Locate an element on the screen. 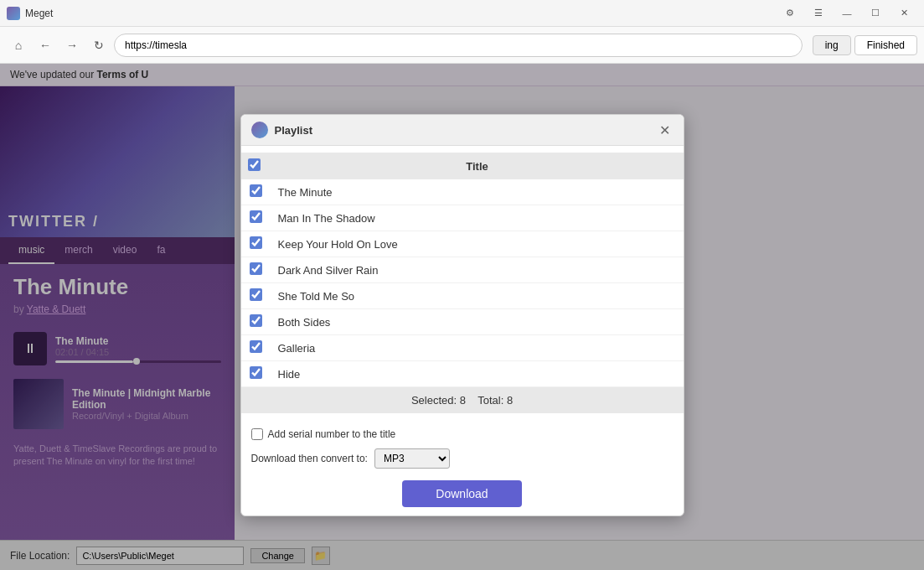 The image size is (924, 570). title-bar: Meget ⚙ ☰ — ☐ ✕ is located at coordinates (462, 13).